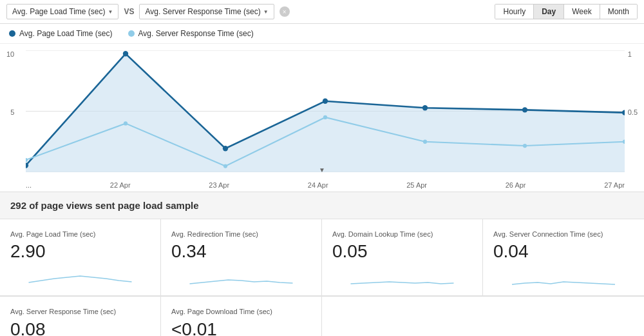 The width and height of the screenshot is (644, 336). Describe the element at coordinates (148, 12) in the screenshot. I see `metric-selector: Avg. Page Load Time (sec) ▼ VS Avg. Serv…` at that location.